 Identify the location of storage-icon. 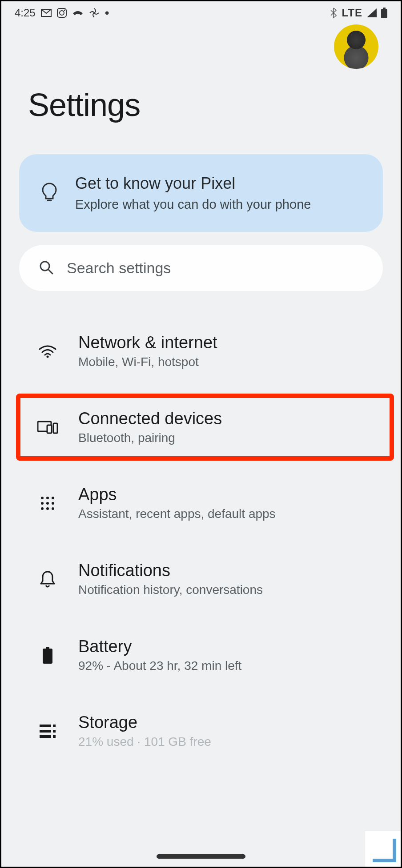
(48, 731).